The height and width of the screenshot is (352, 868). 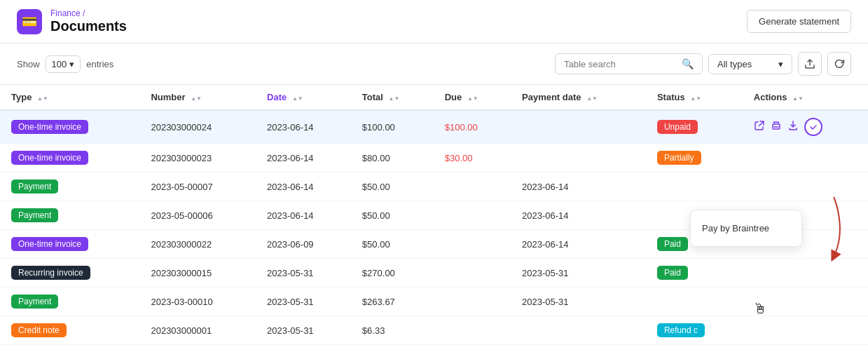 What do you see at coordinates (303, 97) in the screenshot?
I see `col-date: Date ▲▼` at bounding box center [303, 97].